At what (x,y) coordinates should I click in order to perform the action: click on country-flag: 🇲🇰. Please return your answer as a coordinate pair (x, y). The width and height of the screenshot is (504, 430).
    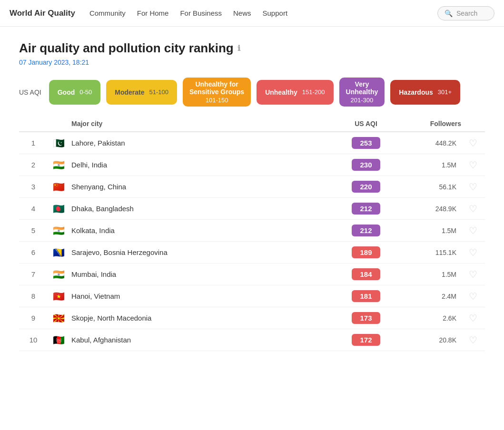
    Looking at the image, I should click on (59, 318).